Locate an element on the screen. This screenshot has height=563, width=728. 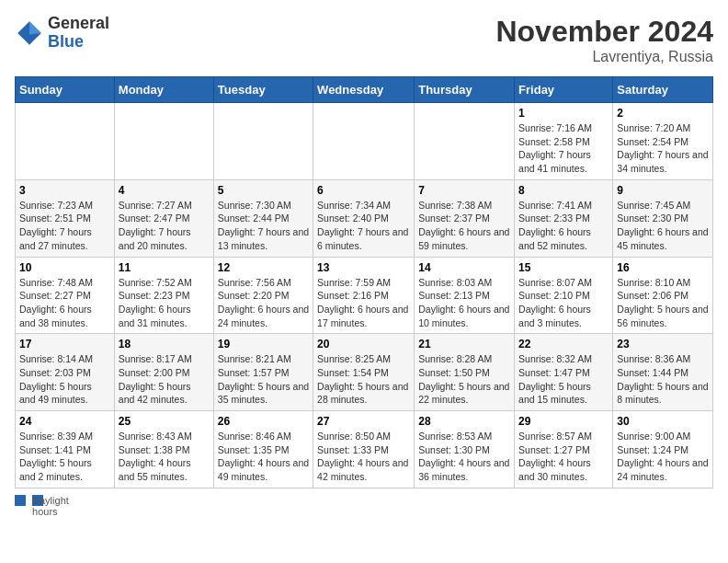
day-number: 6 is located at coordinates (364, 190).